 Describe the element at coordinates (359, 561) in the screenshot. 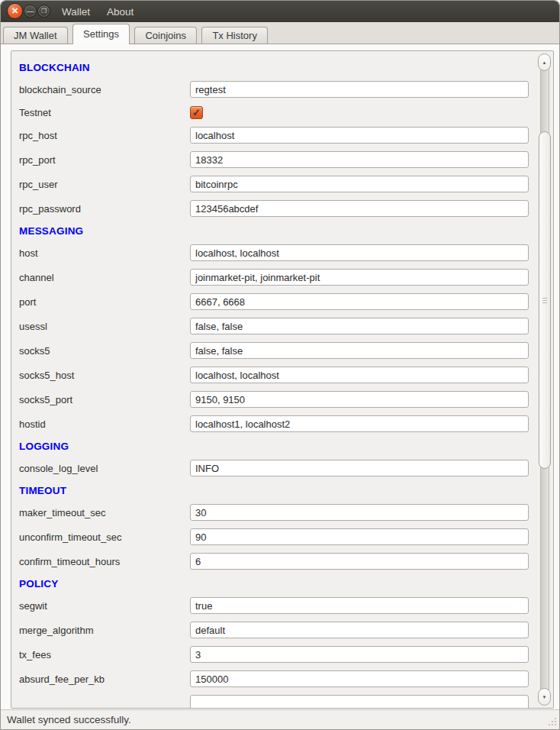

I see `confirm_timeout_hours-input` at that location.